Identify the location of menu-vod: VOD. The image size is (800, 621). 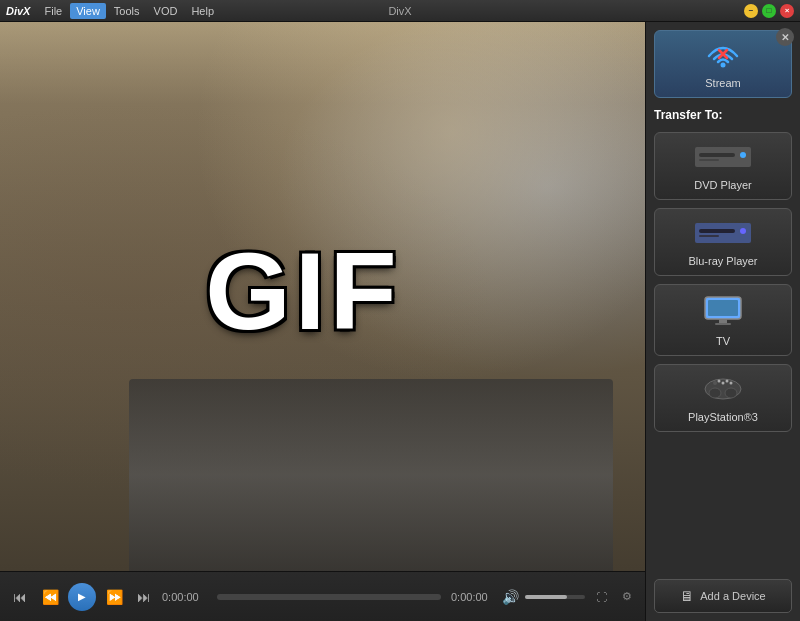
(166, 11).